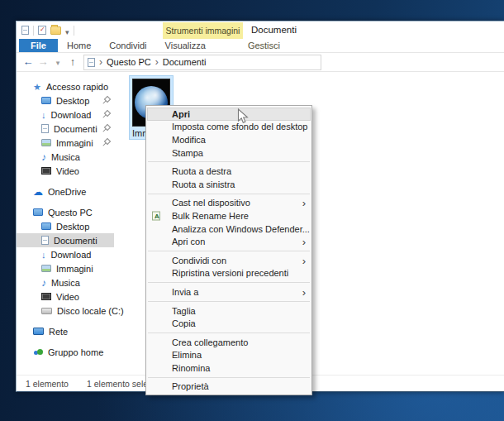 This screenshot has width=504, height=421. I want to click on menu-item-ruota-destra: Ruota a destra, so click(229, 171).